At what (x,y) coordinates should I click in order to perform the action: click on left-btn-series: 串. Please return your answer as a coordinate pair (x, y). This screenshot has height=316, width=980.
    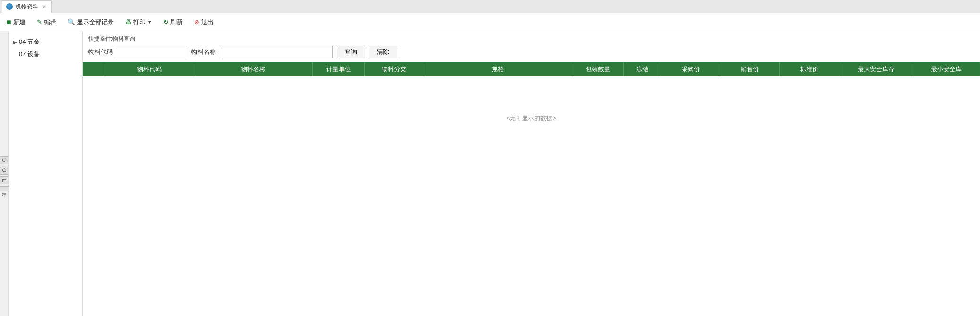
    Looking at the image, I should click on (5, 189).